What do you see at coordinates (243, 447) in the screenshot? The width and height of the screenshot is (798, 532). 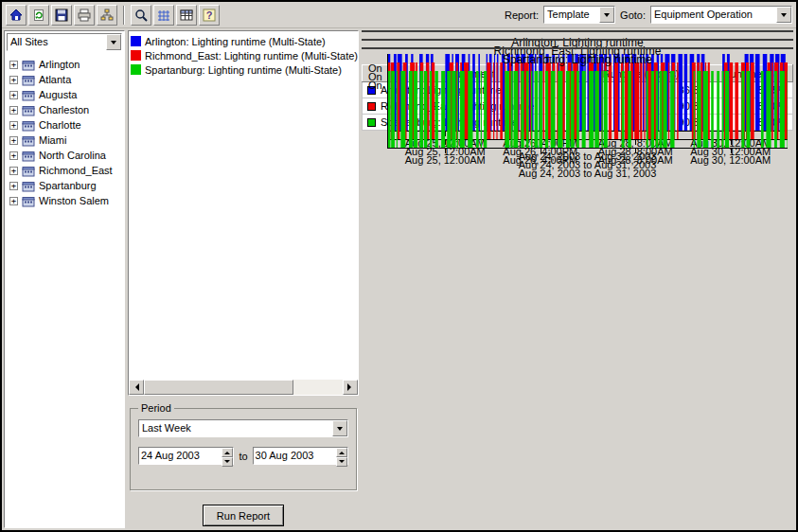 I see `period-group: Period Last Week 24 Aug 2003 to` at bounding box center [243, 447].